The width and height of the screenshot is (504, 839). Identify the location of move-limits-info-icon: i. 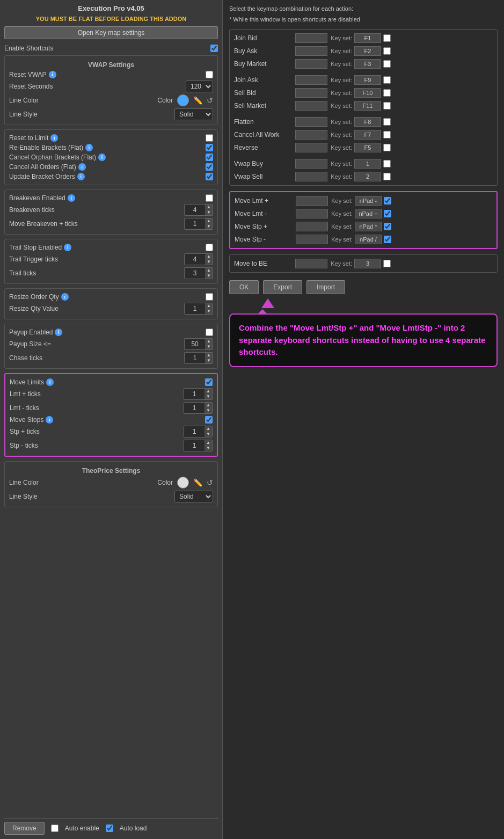
(50, 382).